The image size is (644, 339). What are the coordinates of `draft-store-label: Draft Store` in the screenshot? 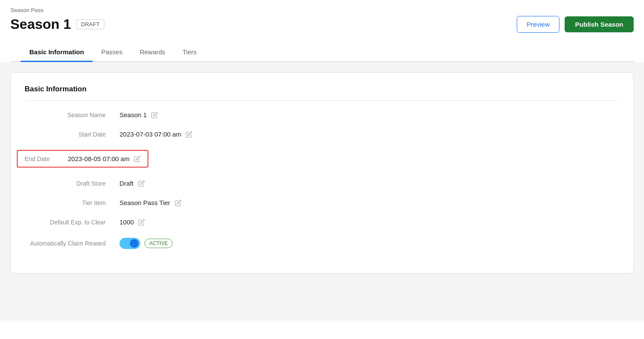 It's located at (72, 183).